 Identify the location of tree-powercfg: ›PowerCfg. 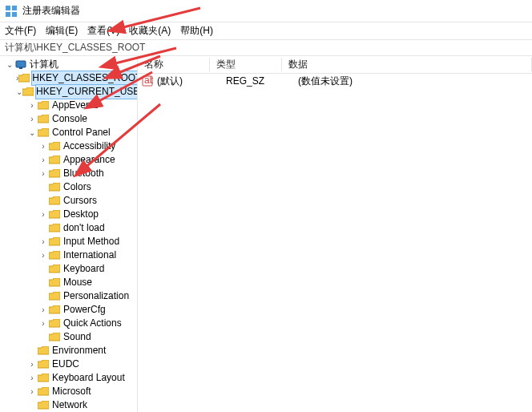
(69, 309).